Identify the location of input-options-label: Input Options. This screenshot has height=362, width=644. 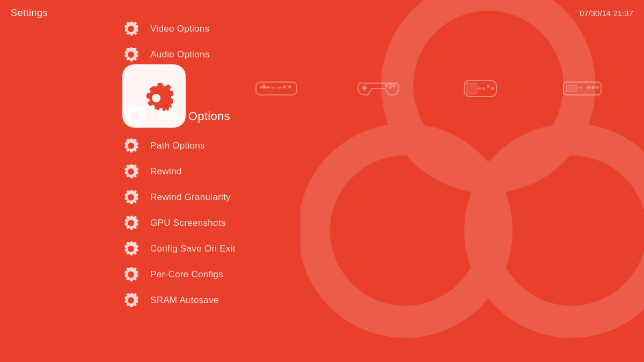
(194, 116).